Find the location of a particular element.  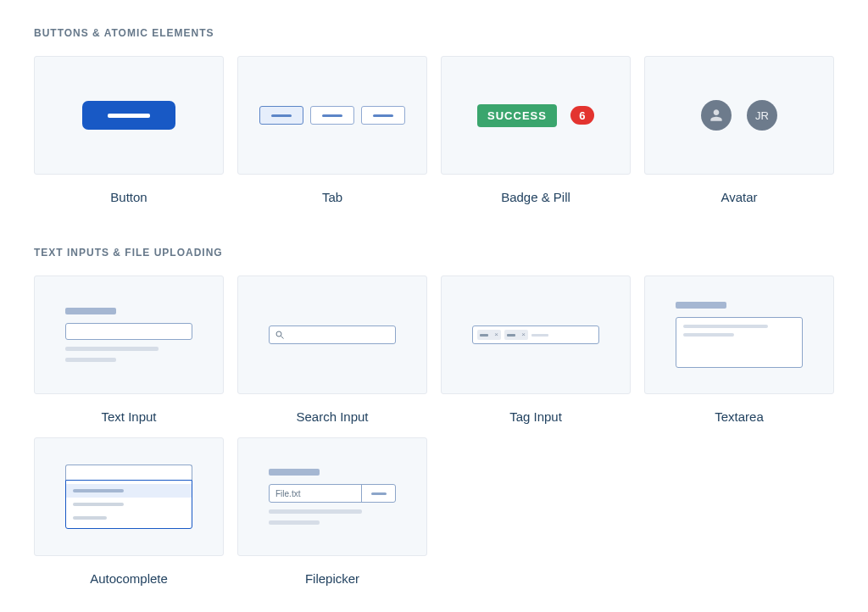

card-label: Button is located at coordinates (129, 197).